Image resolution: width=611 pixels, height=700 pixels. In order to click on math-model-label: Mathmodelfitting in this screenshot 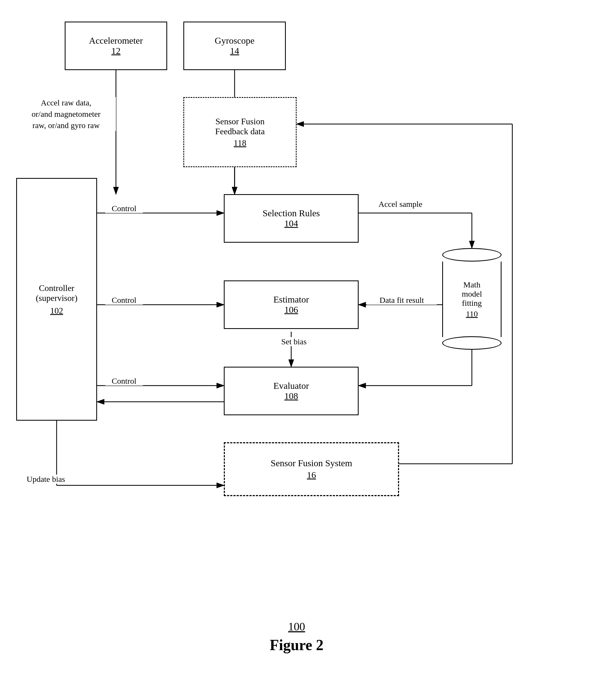, I will do `click(472, 294)`.